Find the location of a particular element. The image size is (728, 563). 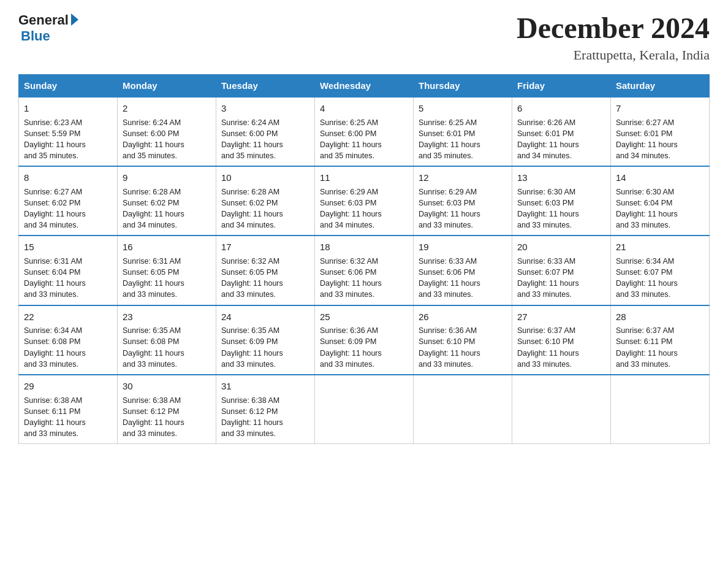

day-number: 2 is located at coordinates (167, 109).